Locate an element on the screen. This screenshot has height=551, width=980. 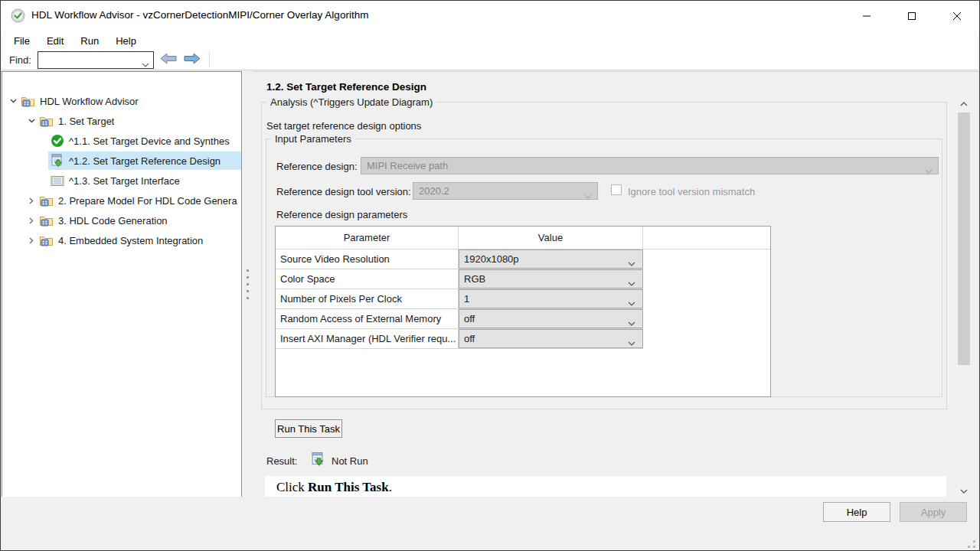
params-section-label: Reference design parameters is located at coordinates (341, 214).